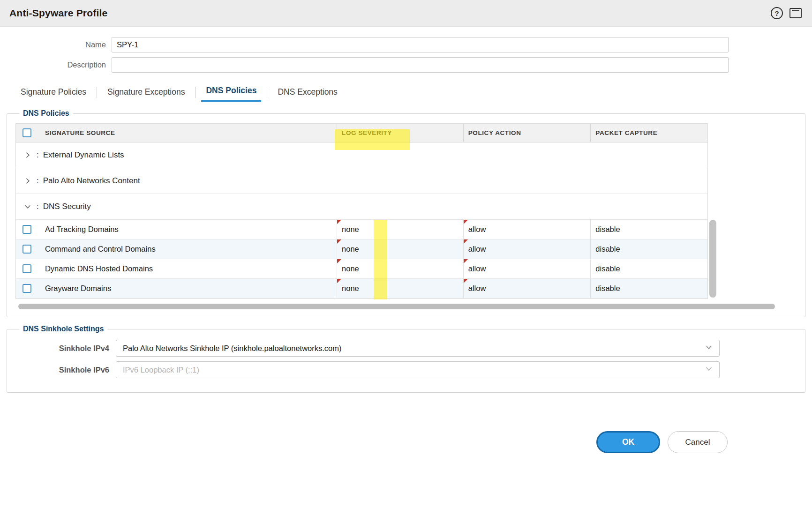 This screenshot has width=812, height=508. What do you see at coordinates (397, 306) in the screenshot?
I see `horizontal-scrollbar-thumb` at bounding box center [397, 306].